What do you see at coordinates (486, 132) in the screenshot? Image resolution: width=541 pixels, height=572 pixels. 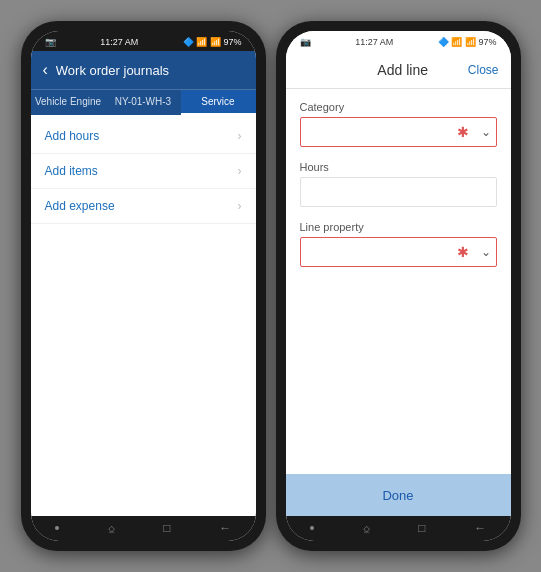 I see `category-dropdown-icon: ⌄` at bounding box center [486, 132].